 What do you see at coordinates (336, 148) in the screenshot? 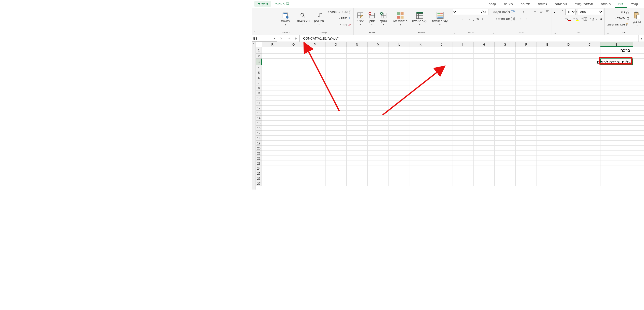
I see `cell-O20` at bounding box center [336, 148].